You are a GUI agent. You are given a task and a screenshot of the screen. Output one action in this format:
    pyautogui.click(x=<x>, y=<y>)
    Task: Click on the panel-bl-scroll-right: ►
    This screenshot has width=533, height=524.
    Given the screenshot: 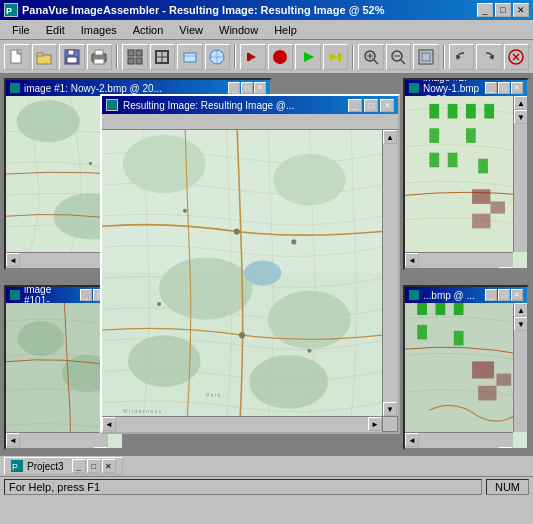 What is the action you would take?
    pyautogui.click(x=101, y=448)
    